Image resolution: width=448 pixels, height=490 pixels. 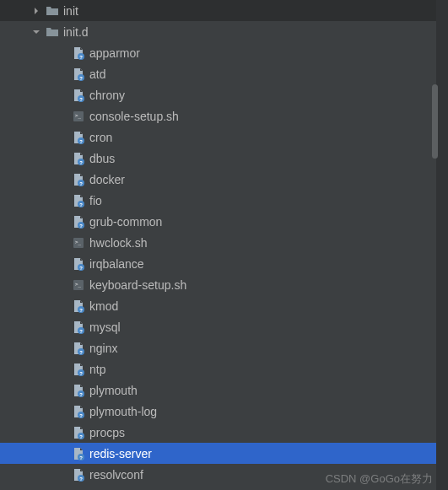 I want to click on tree-file-plymouth-log: ?plymouth-log, so click(x=224, y=412).